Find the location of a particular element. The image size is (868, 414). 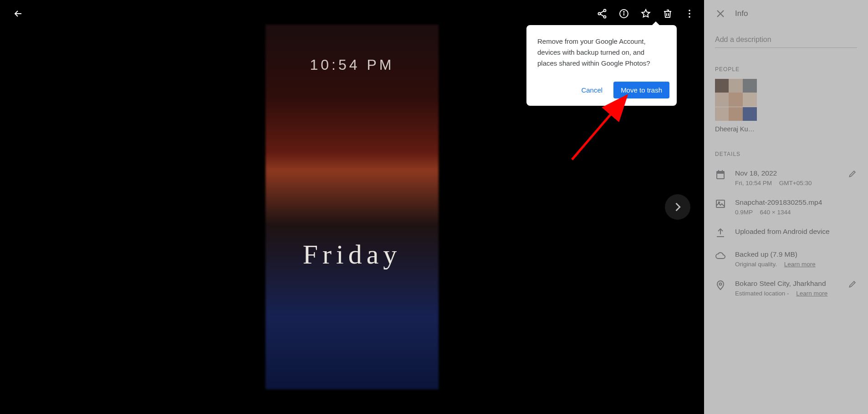

description-input is located at coordinates (786, 40).